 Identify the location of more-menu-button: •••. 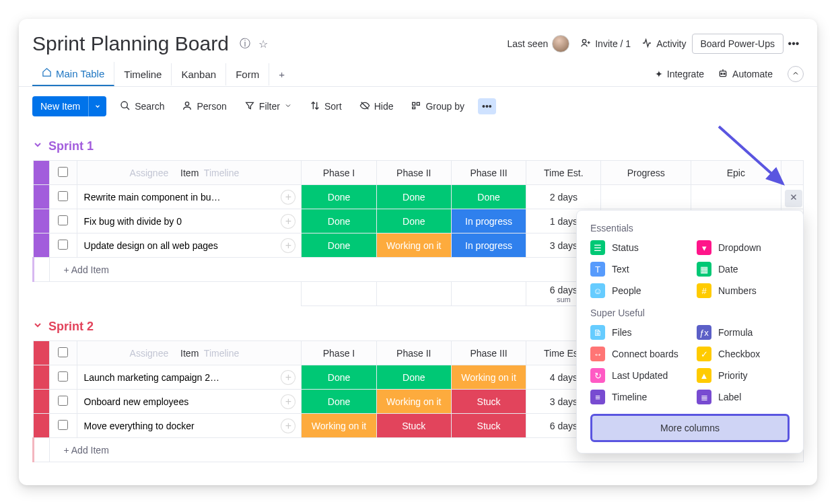
(794, 44).